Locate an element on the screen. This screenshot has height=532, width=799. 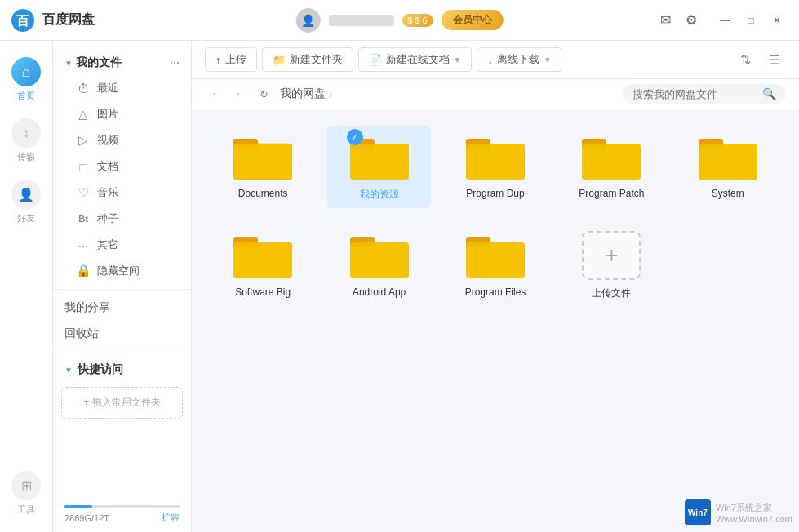
settings-icon: ⚙ is located at coordinates (691, 20).